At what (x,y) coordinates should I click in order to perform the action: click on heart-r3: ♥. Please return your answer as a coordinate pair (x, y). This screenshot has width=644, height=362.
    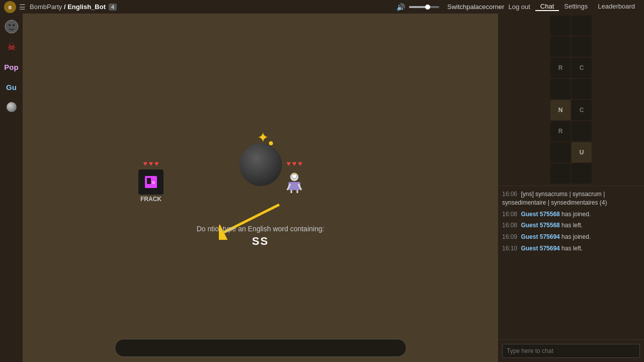
    Looking at the image, I should click on (300, 163).